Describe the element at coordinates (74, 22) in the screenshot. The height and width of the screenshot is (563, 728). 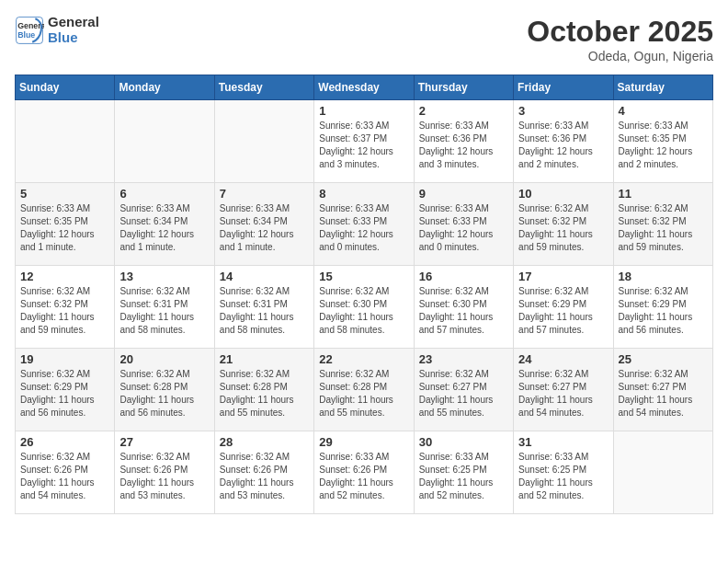
I see `logo-general: General` at that location.